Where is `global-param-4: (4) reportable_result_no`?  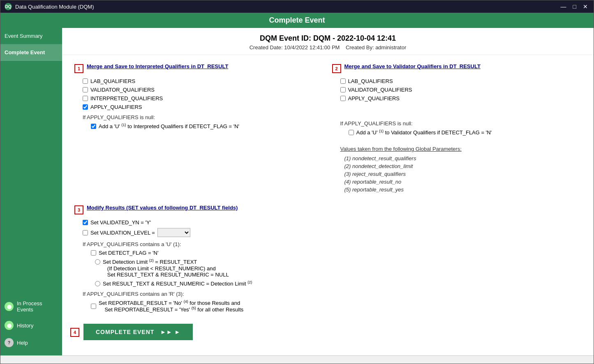 global-param-4: (4) reportable_result_no is located at coordinates (463, 182).